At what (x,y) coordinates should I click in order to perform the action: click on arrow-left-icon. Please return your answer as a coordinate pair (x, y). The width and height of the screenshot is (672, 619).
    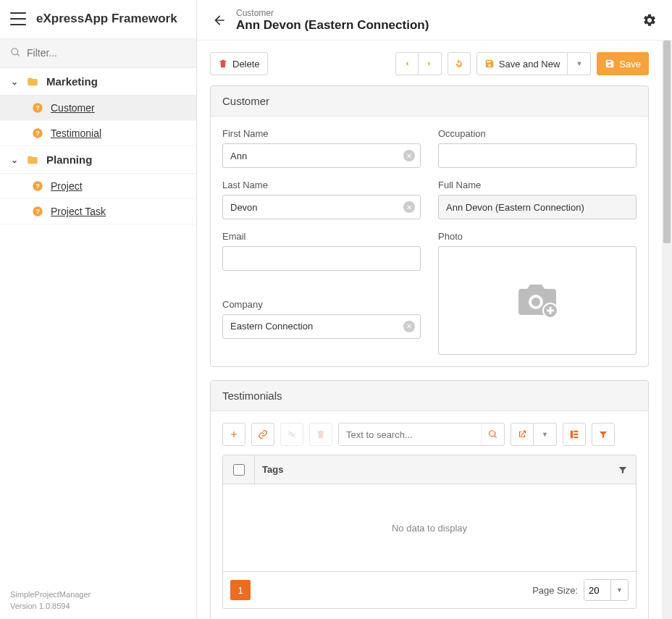
    Looking at the image, I should click on (219, 20).